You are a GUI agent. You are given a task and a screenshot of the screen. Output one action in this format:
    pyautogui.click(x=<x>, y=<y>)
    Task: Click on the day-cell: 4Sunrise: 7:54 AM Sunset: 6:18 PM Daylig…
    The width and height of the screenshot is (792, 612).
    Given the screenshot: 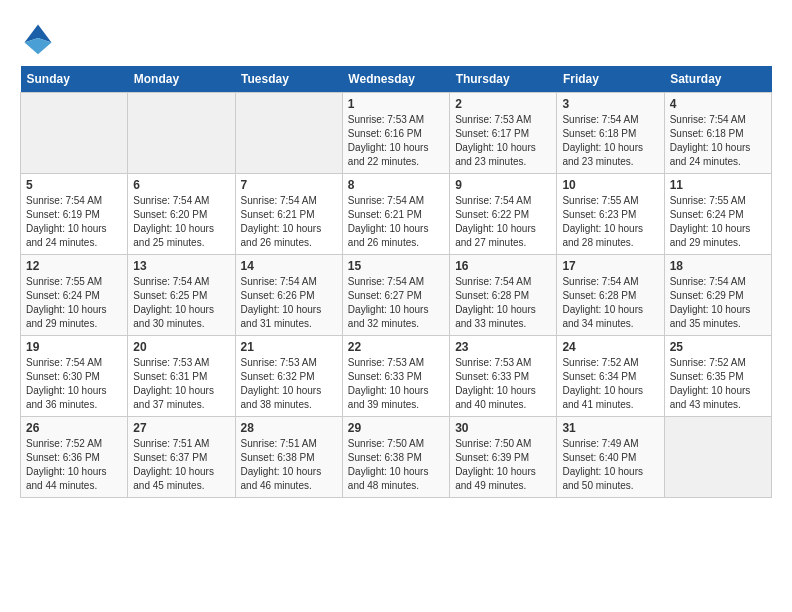 What is the action you would take?
    pyautogui.click(x=718, y=134)
    